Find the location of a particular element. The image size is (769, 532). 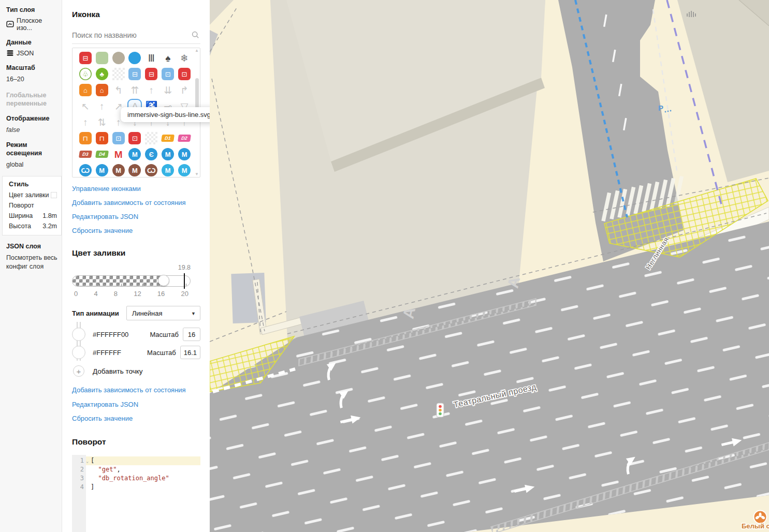

arrow-double-down-icon: ⇊ is located at coordinates (168, 90).